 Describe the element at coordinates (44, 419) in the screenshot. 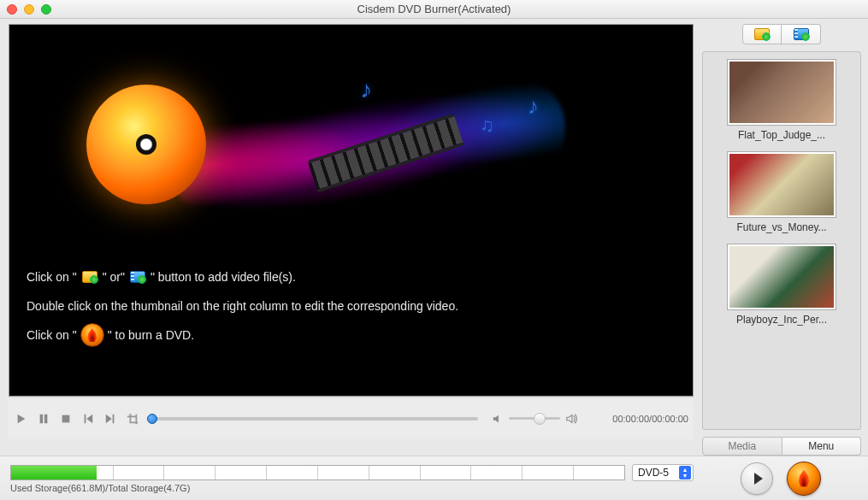

I see `pause-button` at that location.